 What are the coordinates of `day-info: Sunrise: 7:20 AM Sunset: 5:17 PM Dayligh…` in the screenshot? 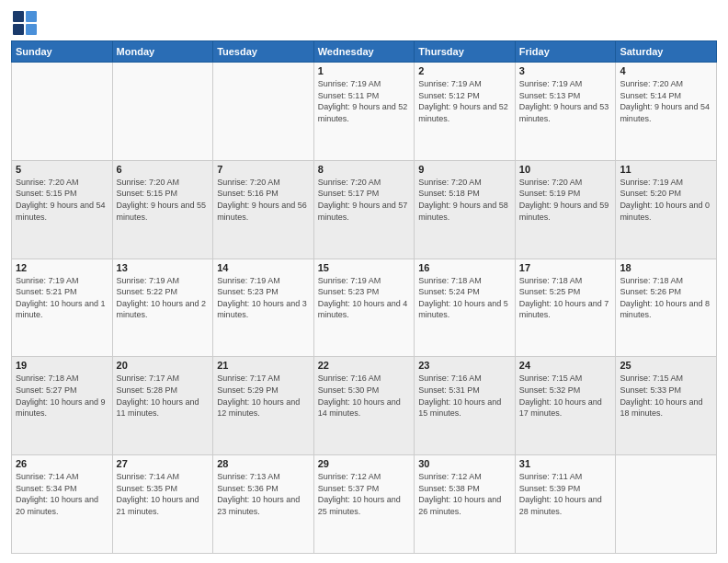 It's located at (364, 200).